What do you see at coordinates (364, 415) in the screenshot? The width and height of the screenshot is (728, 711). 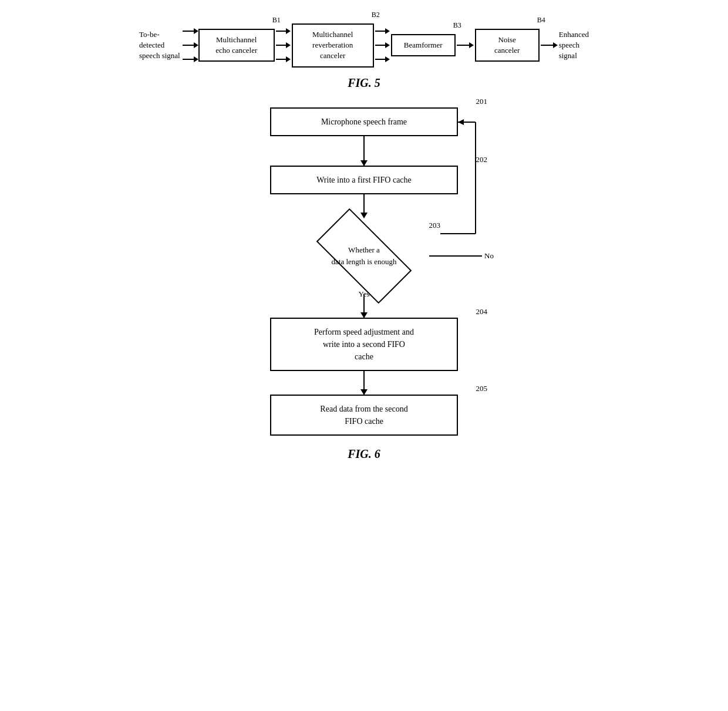 I see `node-205: Read data from the secondFIFO cache` at bounding box center [364, 415].